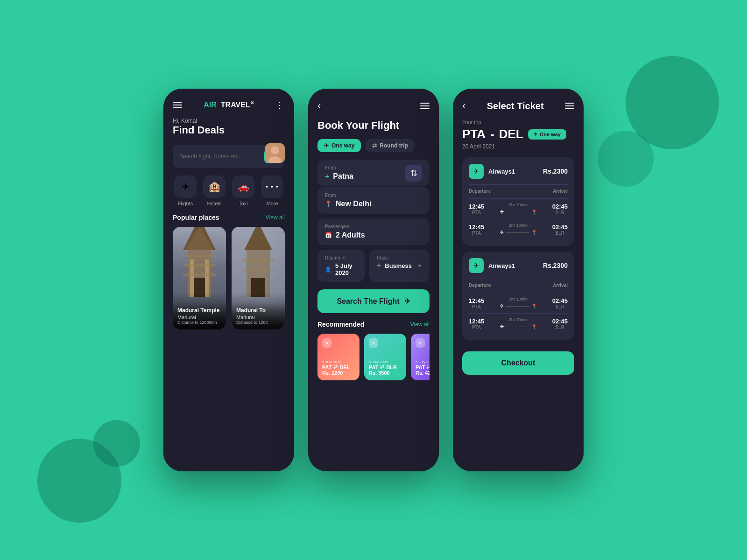  I want to click on departure-value: 👤 5 July 2020, so click(341, 269).